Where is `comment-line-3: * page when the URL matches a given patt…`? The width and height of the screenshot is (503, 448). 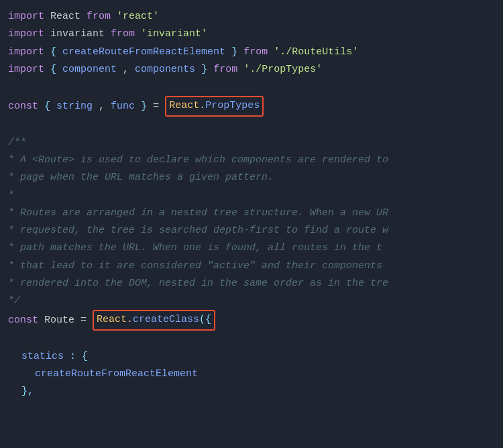
comment-line-3: * page when the URL matches a given patt… is located at coordinates (256, 178).